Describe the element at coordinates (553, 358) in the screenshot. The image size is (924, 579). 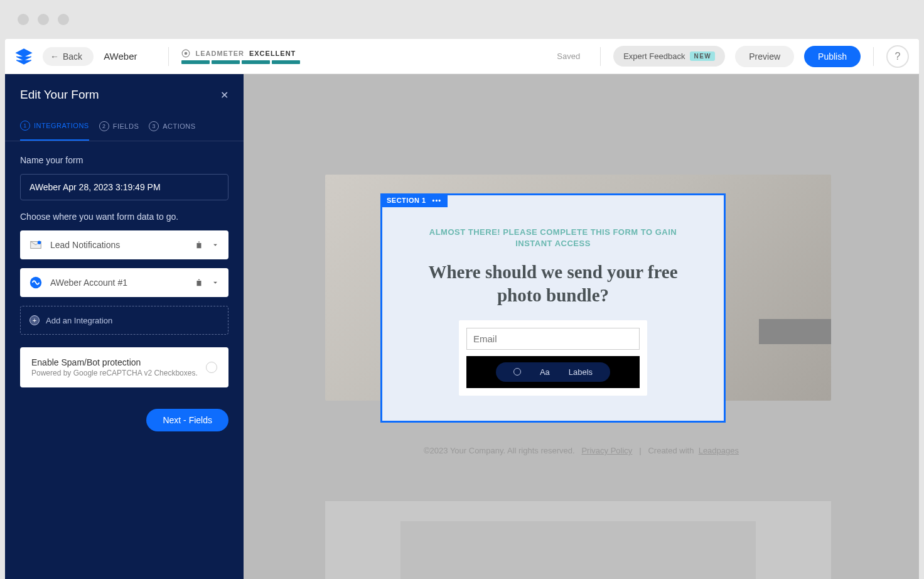
I see `form-container: Aa Labels` at that location.